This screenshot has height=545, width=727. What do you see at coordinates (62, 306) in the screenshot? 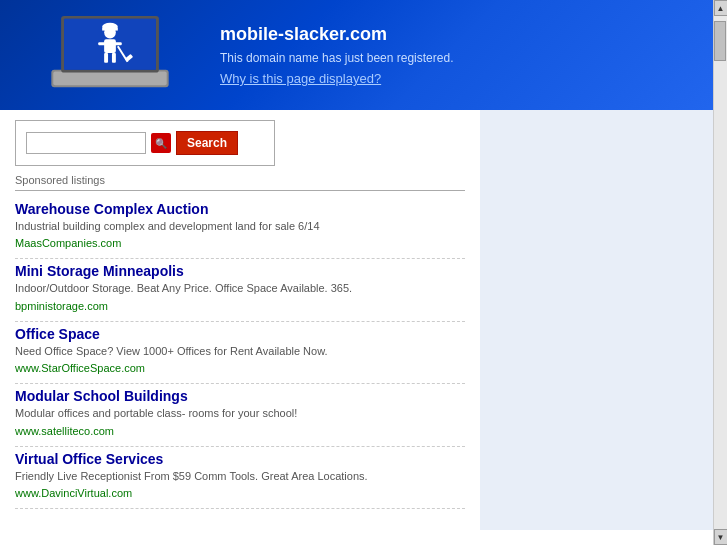
I see `listing-url: bpministorage.com` at bounding box center [62, 306].